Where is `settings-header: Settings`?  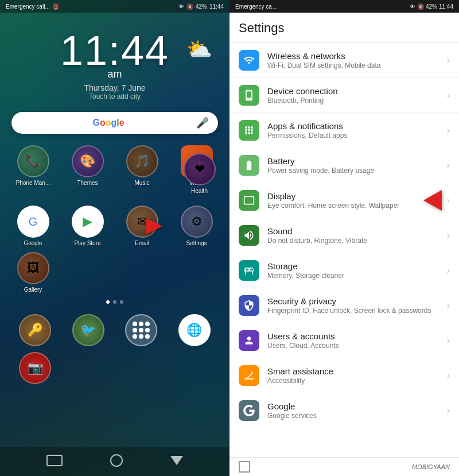 settings-header: Settings is located at coordinates (344, 28).